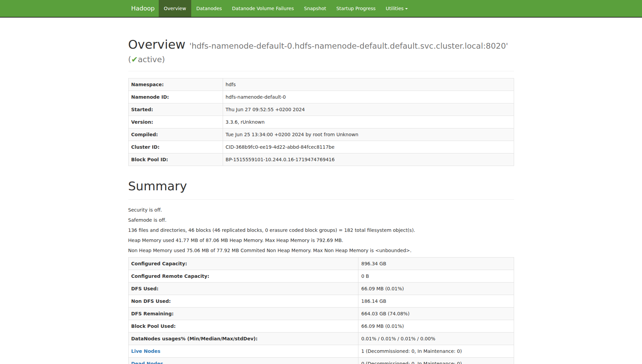 The height and width of the screenshot is (364, 642). Describe the element at coordinates (175, 8) in the screenshot. I see `nav-link-overview: Overview` at that location.